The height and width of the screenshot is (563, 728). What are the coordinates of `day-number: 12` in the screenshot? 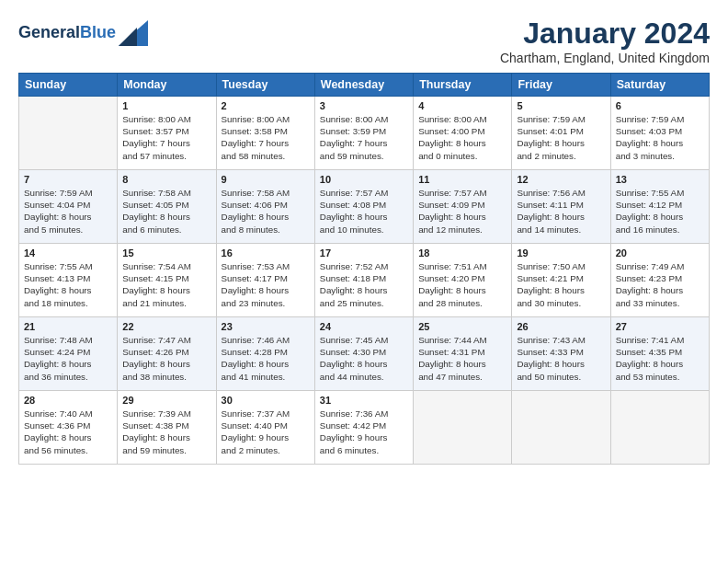 It's located at (561, 179).